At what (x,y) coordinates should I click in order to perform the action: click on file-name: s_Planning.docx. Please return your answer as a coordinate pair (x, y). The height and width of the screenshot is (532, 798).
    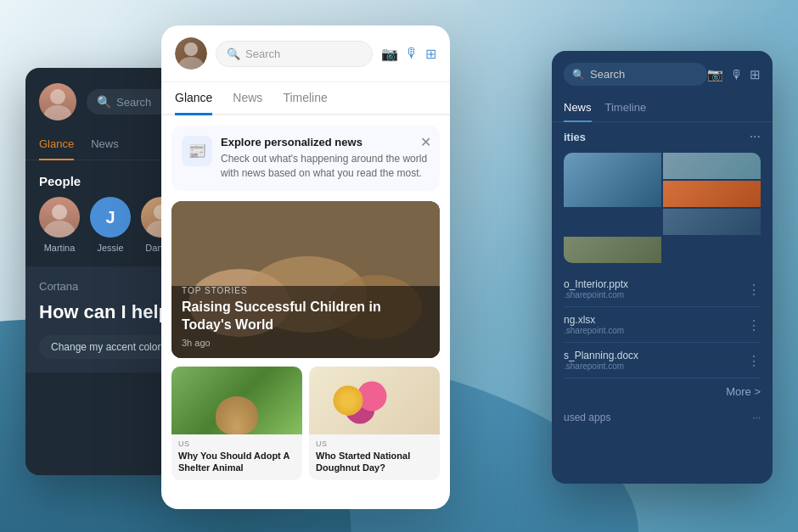
    Looking at the image, I should click on (662, 356).